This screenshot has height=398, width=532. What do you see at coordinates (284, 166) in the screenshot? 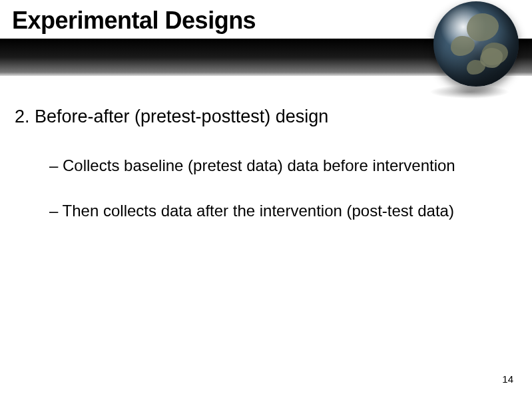
I see `bullet-item: – Collects baseline (pretest data) data …` at bounding box center [284, 166].